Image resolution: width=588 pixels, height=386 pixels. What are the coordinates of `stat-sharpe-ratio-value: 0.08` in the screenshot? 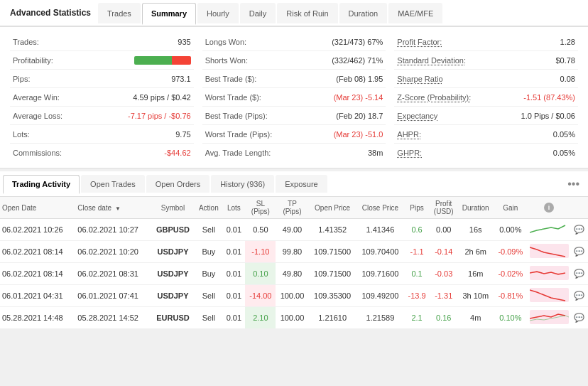 It's located at (568, 79).